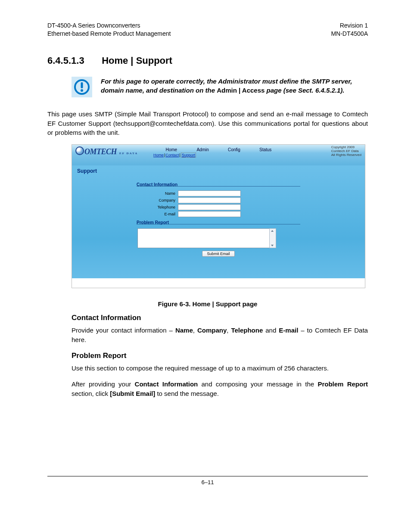 The height and width of the screenshot is (532, 411). Describe the element at coordinates (218, 184) in the screenshot. I see `panel-contact-title: Contact Information` at that location.